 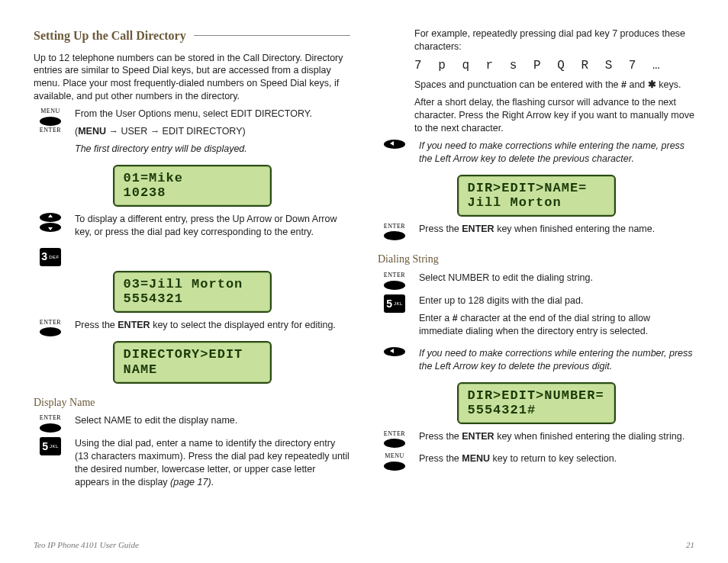 I want to click on step-enter-finish-number: ENTER Press the ENTER key when finished …, so click(x=536, y=439).